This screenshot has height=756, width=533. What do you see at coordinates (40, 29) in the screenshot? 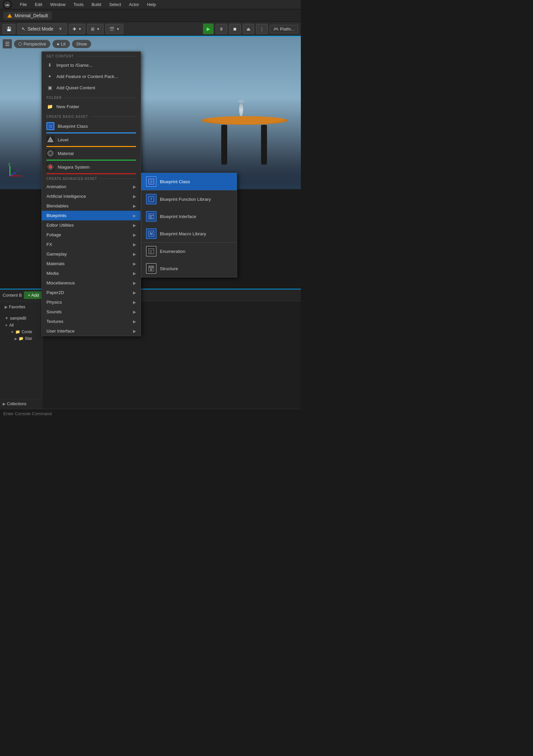
I see `select-mode-label: Select Mode` at bounding box center [40, 29].